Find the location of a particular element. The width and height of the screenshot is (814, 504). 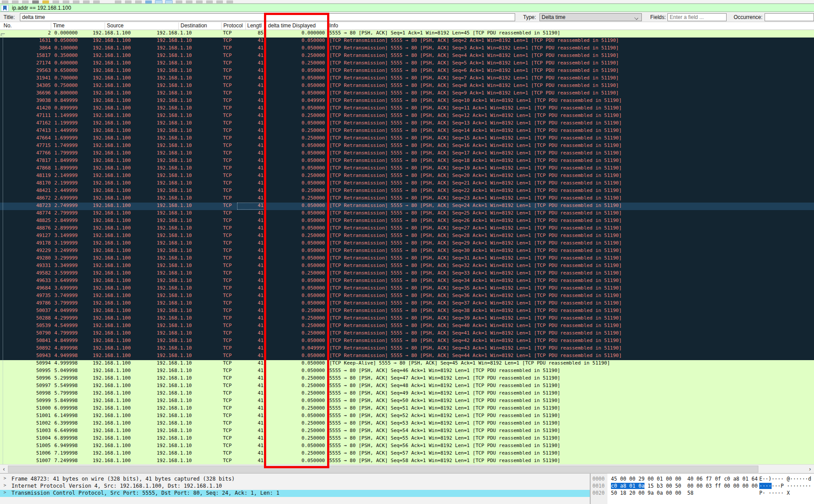

packet-row: 486722.699999192.168.1.100192.168.1.10TC… is located at coordinates (407, 199).